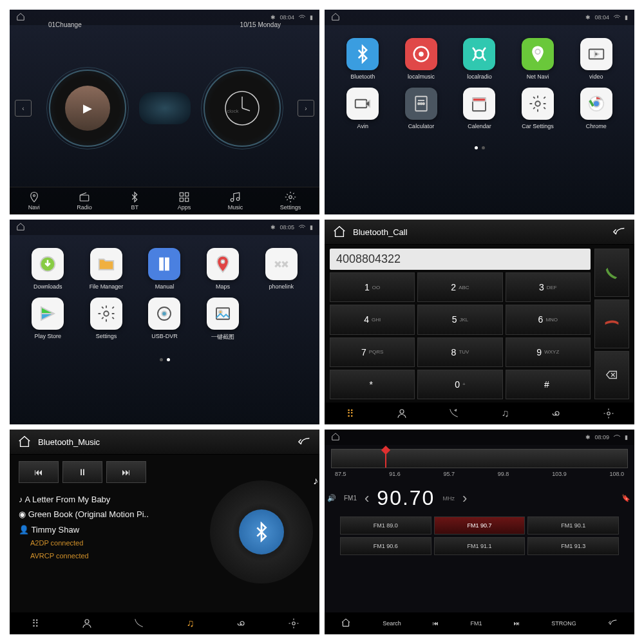  I want to click on app-settings: Settings, so click(107, 319).